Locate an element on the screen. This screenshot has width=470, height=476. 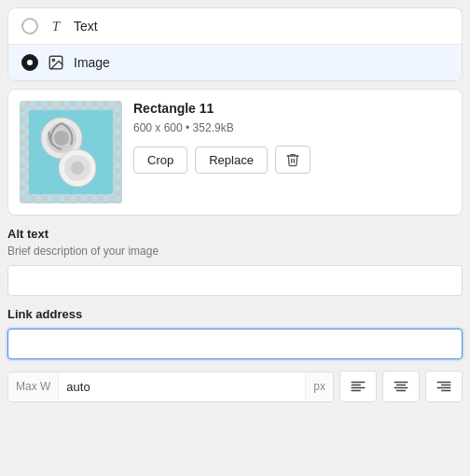
size-unit-label: px is located at coordinates (319, 386).